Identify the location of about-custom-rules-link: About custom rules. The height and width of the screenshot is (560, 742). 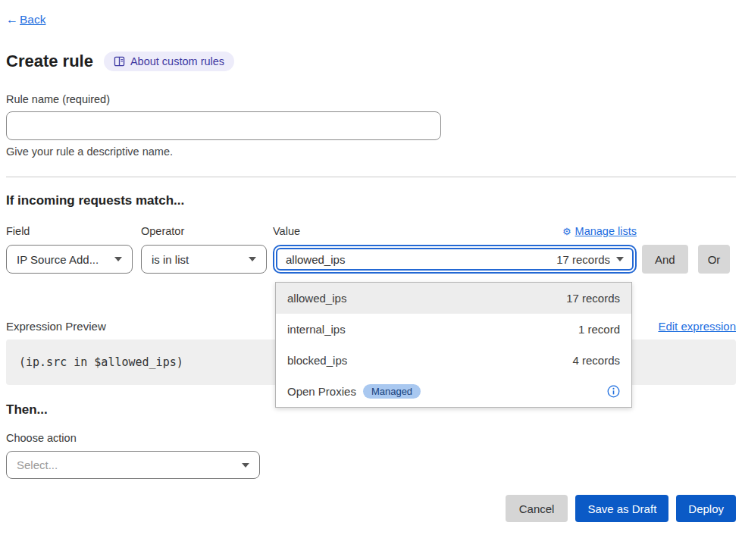
(169, 61).